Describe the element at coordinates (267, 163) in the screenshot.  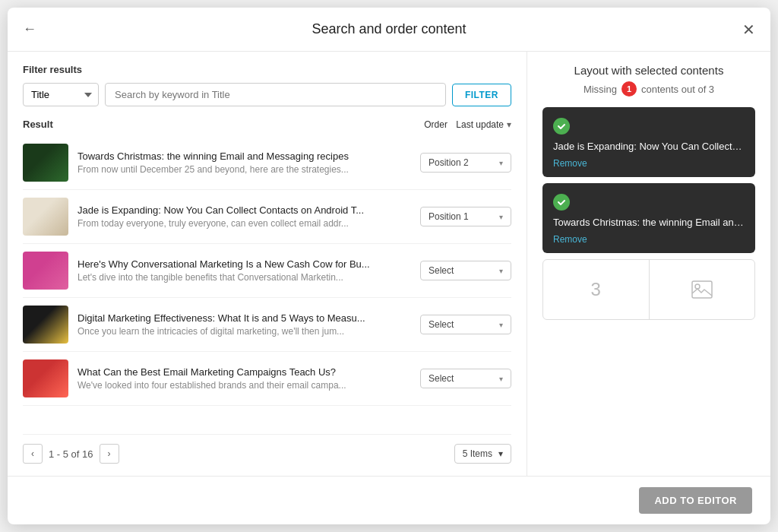
I see `list-item: Towards Christmas: the winning Email and…` at that location.